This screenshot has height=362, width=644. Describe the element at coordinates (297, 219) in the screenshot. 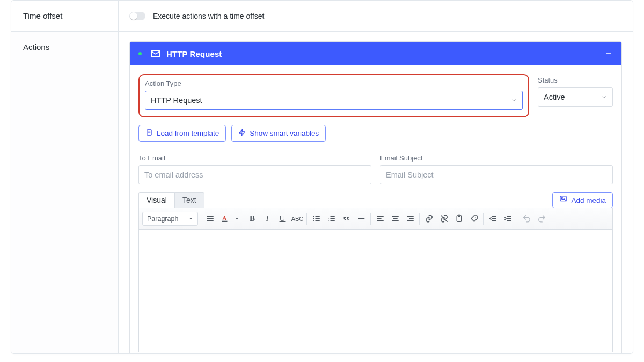

I see `strikethrough-icon: ABC` at that location.